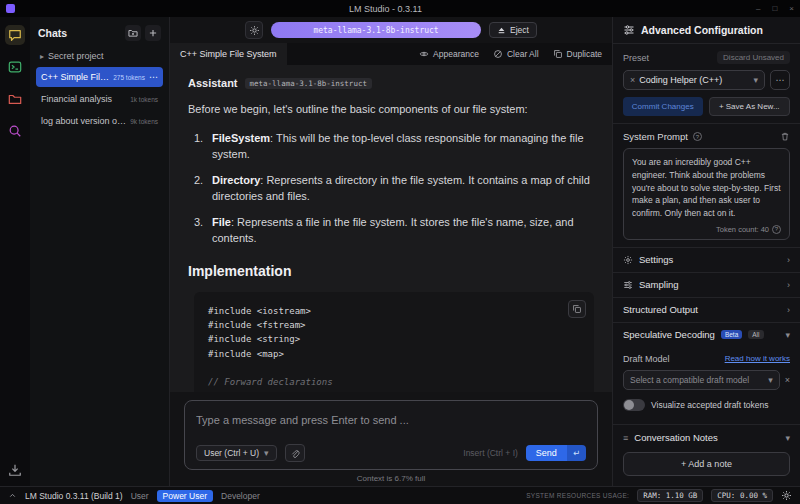 Image resolution: width=800 pixels, height=504 pixels. Describe the element at coordinates (628, 285) in the screenshot. I see `sliders-icon` at that location.